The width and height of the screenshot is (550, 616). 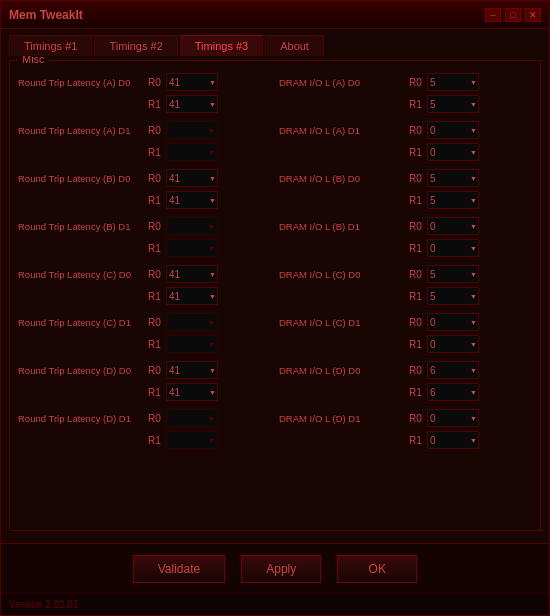 What do you see at coordinates (453, 152) in the screenshot?
I see `dram-a-d1-r1-select: 0` at bounding box center [453, 152].